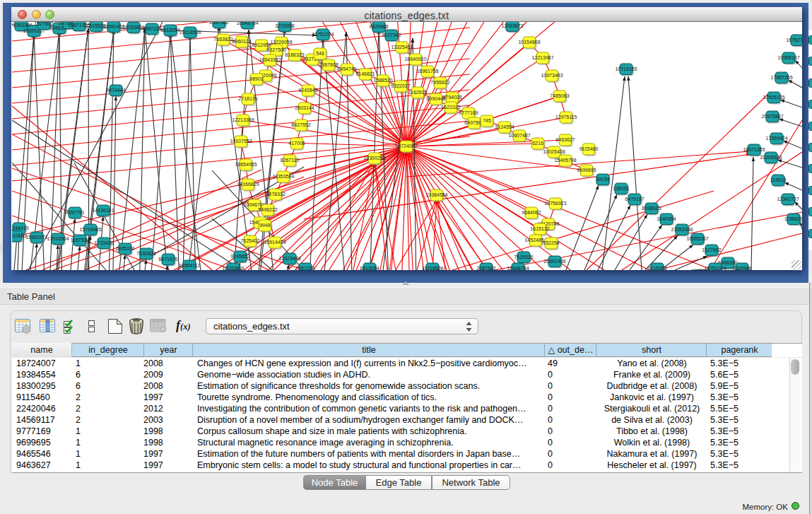  I want to click on svg-text: 20975867, so click(772, 116).